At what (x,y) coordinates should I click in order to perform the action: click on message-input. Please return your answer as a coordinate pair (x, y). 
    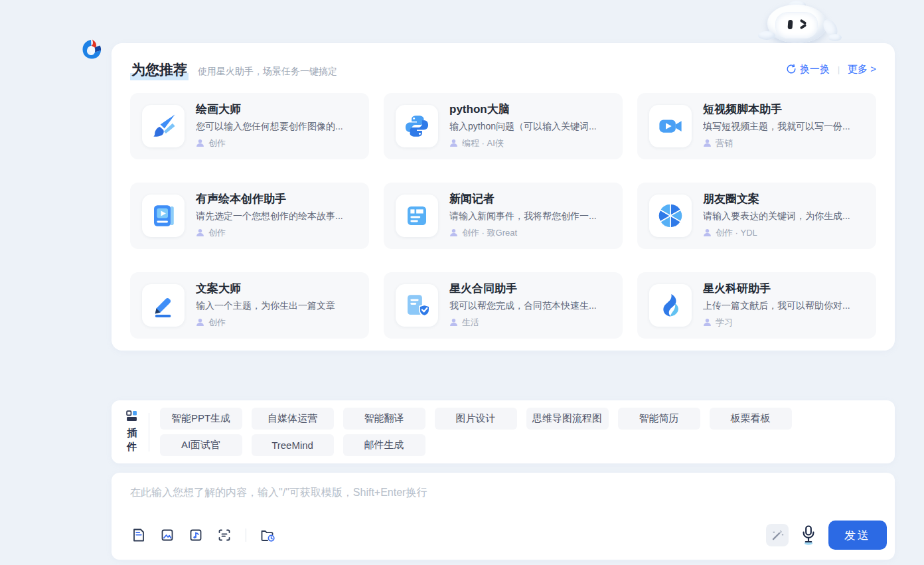
    Looking at the image, I should click on (435, 501).